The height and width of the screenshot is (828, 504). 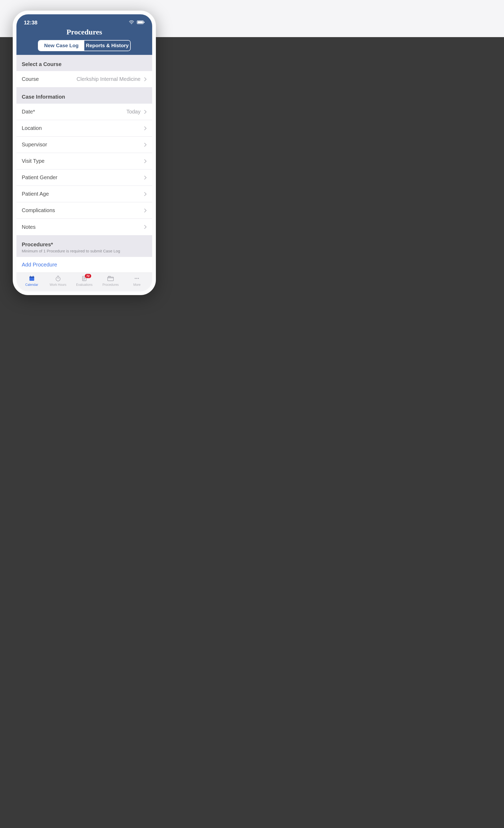 What do you see at coordinates (61, 46) in the screenshot?
I see `tab-new-case-log: New Case Log` at bounding box center [61, 46].